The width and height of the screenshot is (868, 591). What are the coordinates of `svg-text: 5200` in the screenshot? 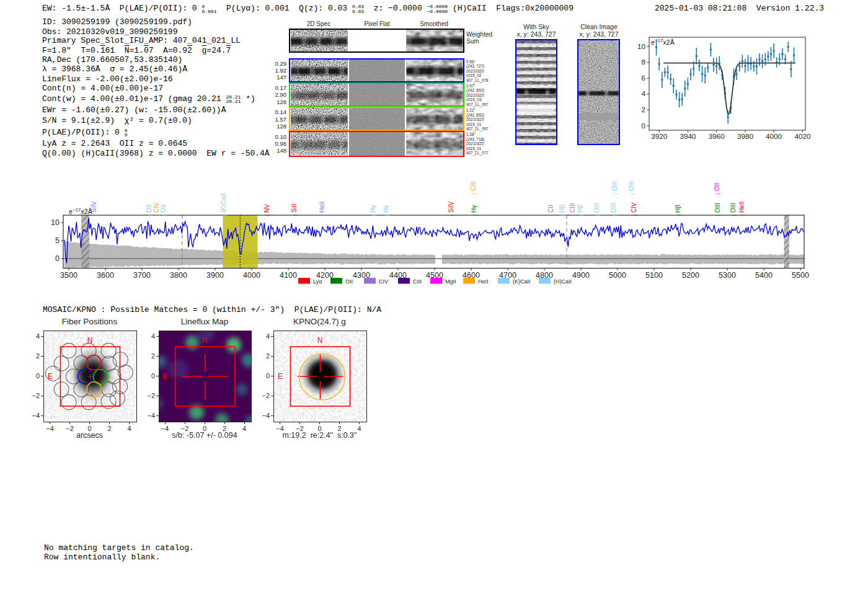 It's located at (691, 275).